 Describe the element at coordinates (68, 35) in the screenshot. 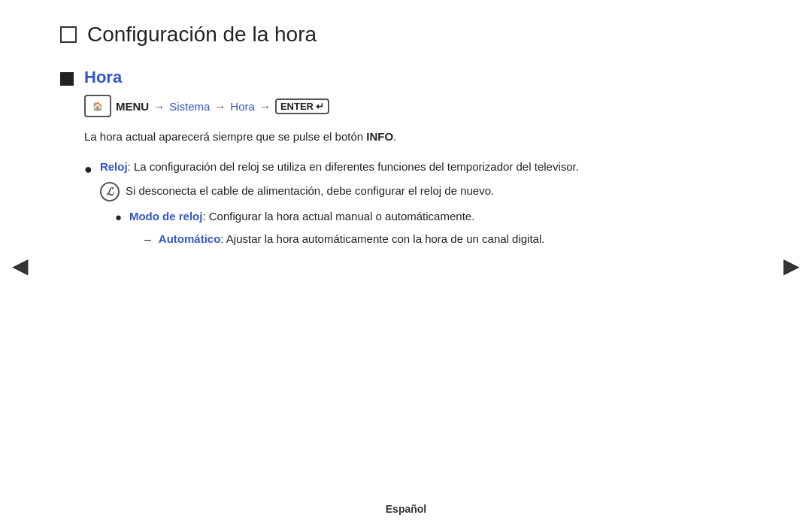

I see `checkbox-icon` at that location.